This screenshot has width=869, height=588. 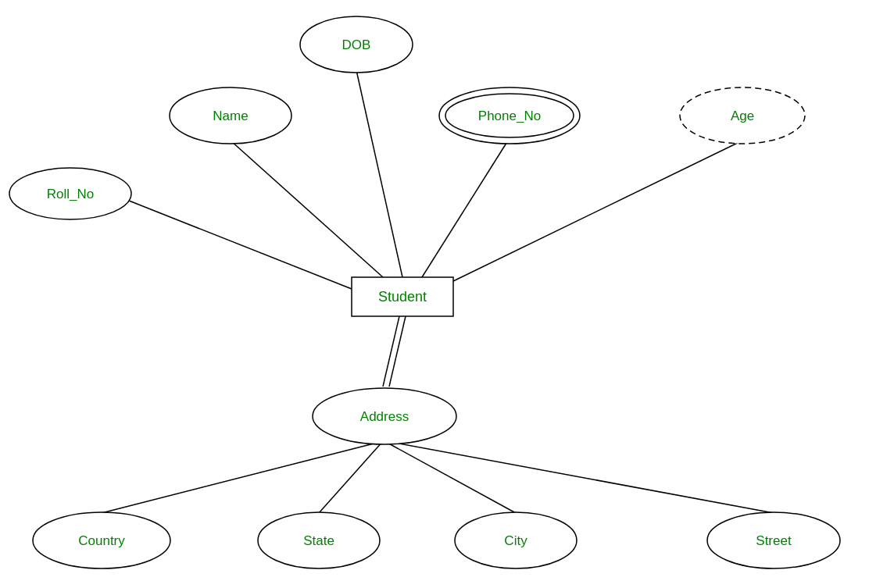 What do you see at coordinates (102, 540) in the screenshot?
I see `country-label: Country` at bounding box center [102, 540].